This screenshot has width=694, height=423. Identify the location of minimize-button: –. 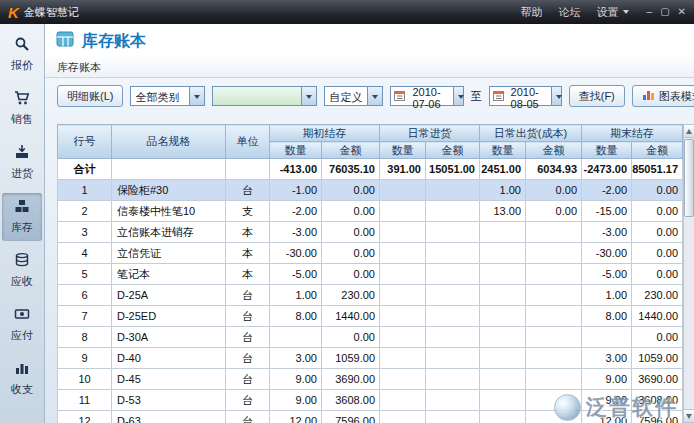
(650, 12).